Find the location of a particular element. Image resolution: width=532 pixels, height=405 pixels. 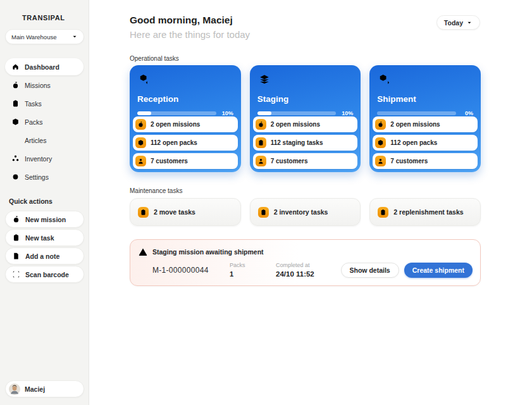

completed-at-field: Completed at 24/10 11:52 is located at coordinates (295, 270).